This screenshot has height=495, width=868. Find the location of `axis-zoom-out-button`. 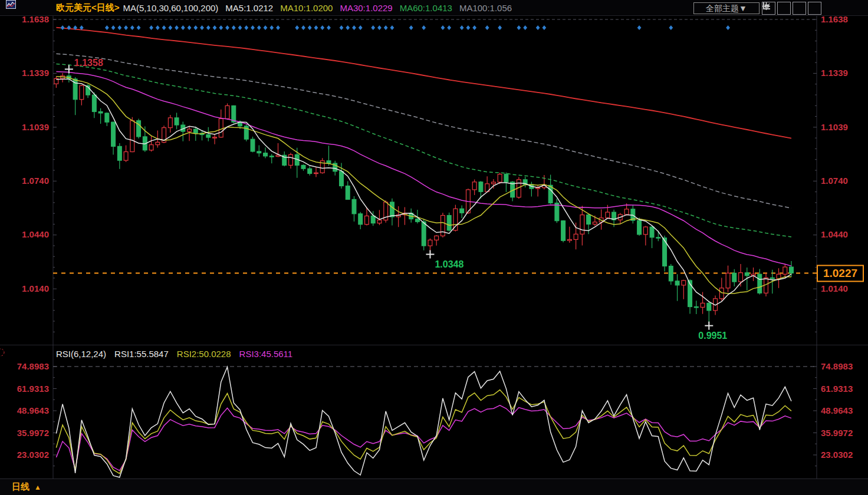

axis-zoom-out-button is located at coordinates (800, 8).